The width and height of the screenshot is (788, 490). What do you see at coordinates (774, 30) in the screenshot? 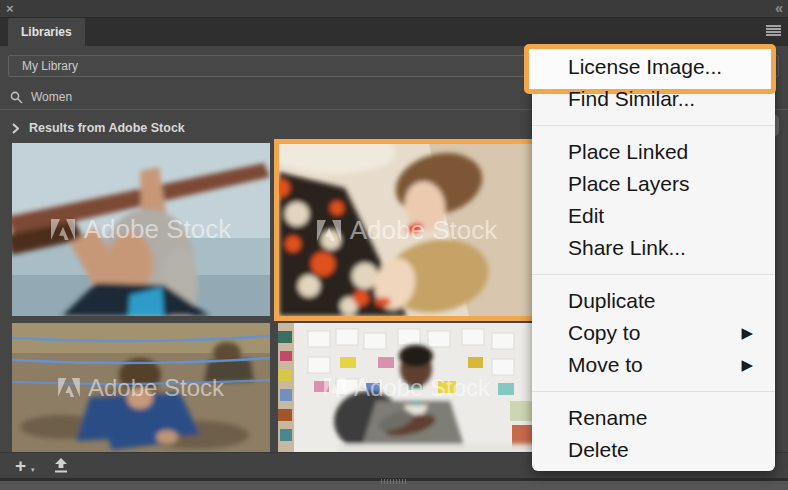
I see `panel-menu-icon` at bounding box center [774, 30].